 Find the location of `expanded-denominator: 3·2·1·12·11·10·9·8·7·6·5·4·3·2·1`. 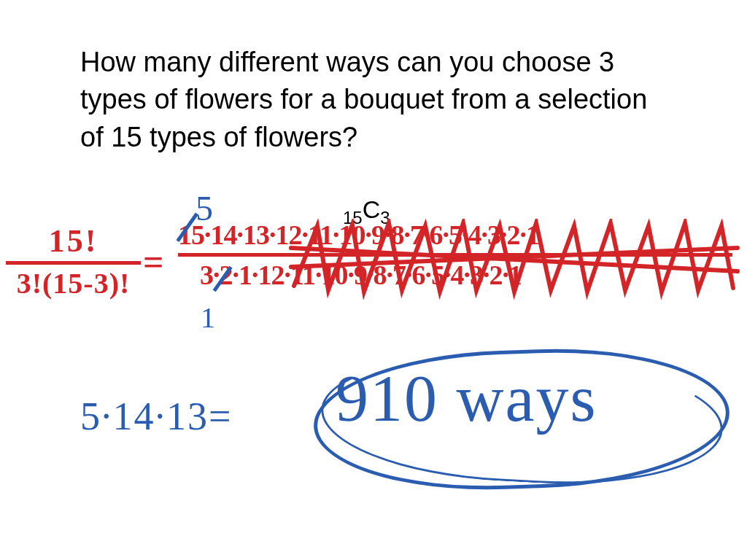

expanded-denominator: 3·2·1·12·11·10·9·8·7·6·5·4·3·2·1 is located at coordinates (455, 275).